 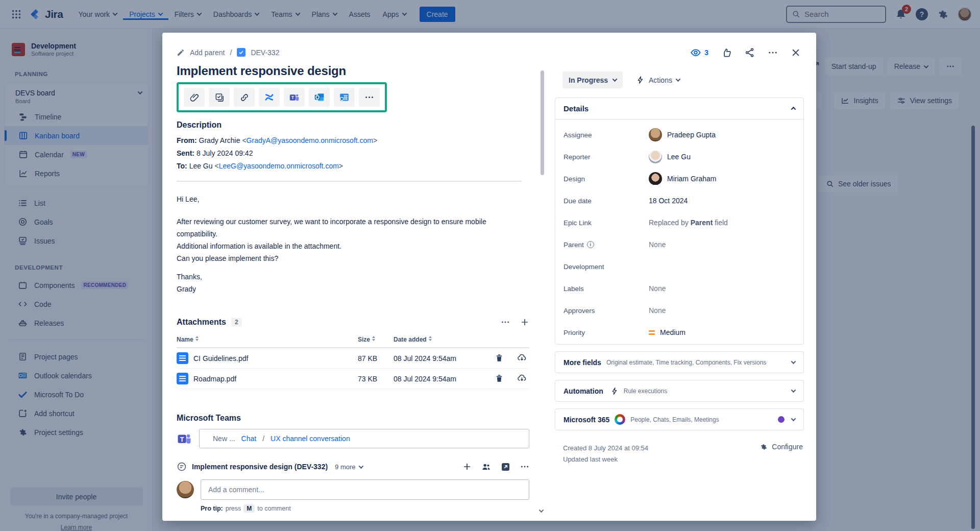 I want to click on teams-conversation-box: New ... Chat / UX channel conversation, so click(x=364, y=439).